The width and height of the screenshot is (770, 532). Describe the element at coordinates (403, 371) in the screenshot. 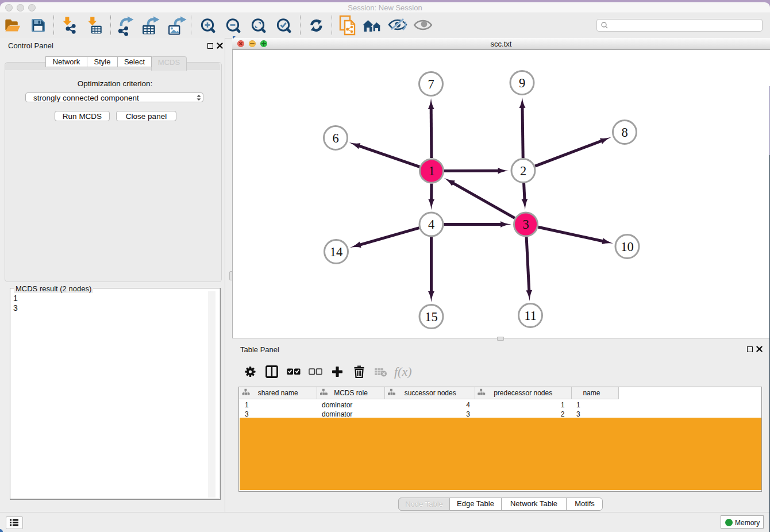

I see `svg-text: f(x)` at that location.